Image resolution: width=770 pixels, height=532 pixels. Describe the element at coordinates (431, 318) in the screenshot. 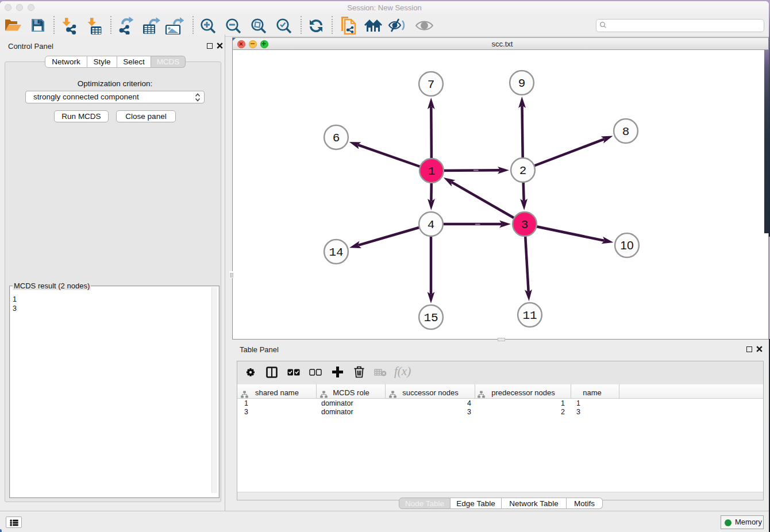

I see `svg-text: 15` at that location.